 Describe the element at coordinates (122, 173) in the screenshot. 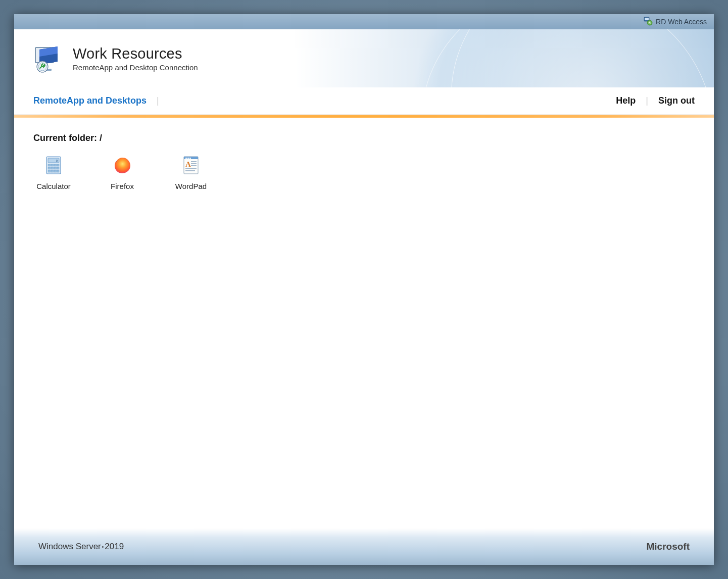

I see `app-firefox: Firefox` at that location.